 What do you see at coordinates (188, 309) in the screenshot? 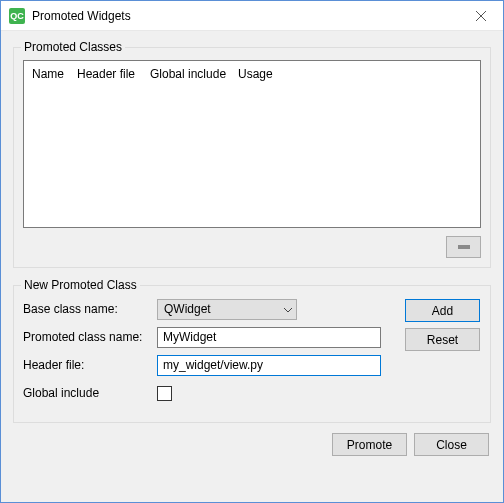
I see `base-class-value: QWidget` at bounding box center [188, 309].